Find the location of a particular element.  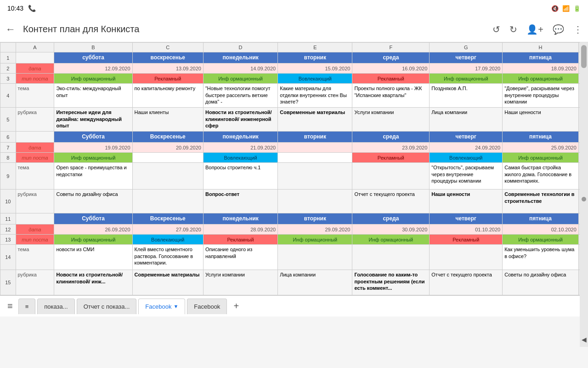

row6-f: среда is located at coordinates (391, 137).